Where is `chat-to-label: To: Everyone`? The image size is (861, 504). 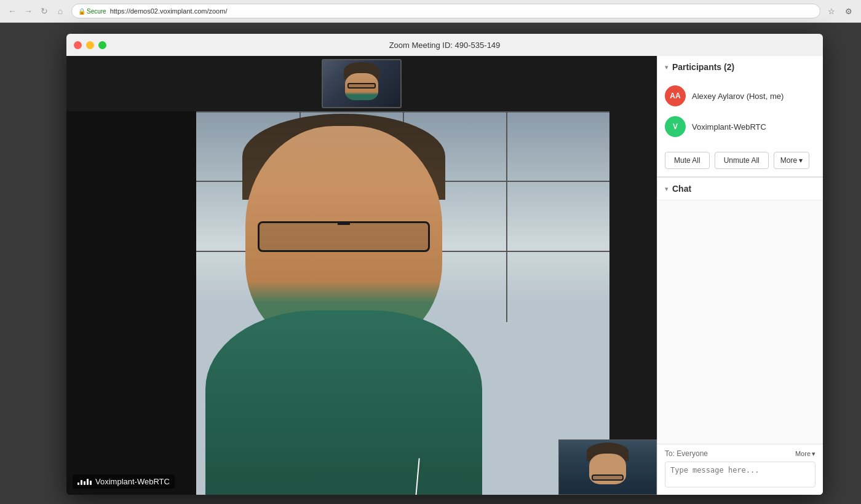
chat-to-label: To: Everyone is located at coordinates (686, 454).